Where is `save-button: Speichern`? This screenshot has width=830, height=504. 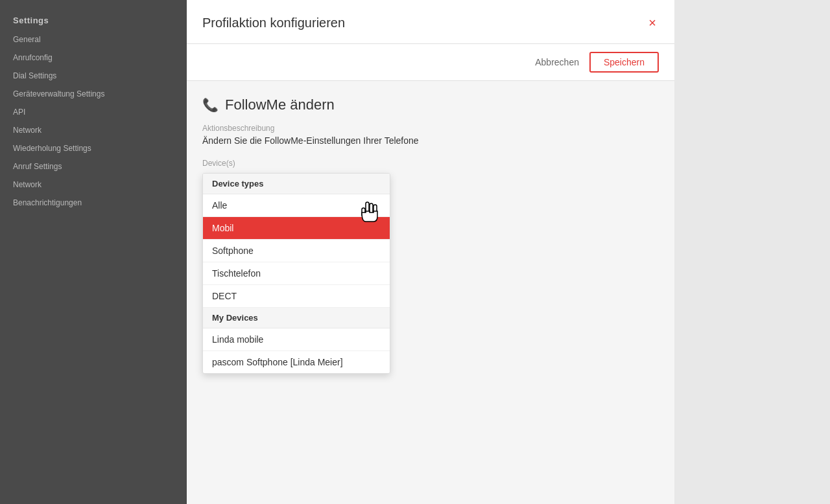 save-button: Speichern is located at coordinates (624, 62).